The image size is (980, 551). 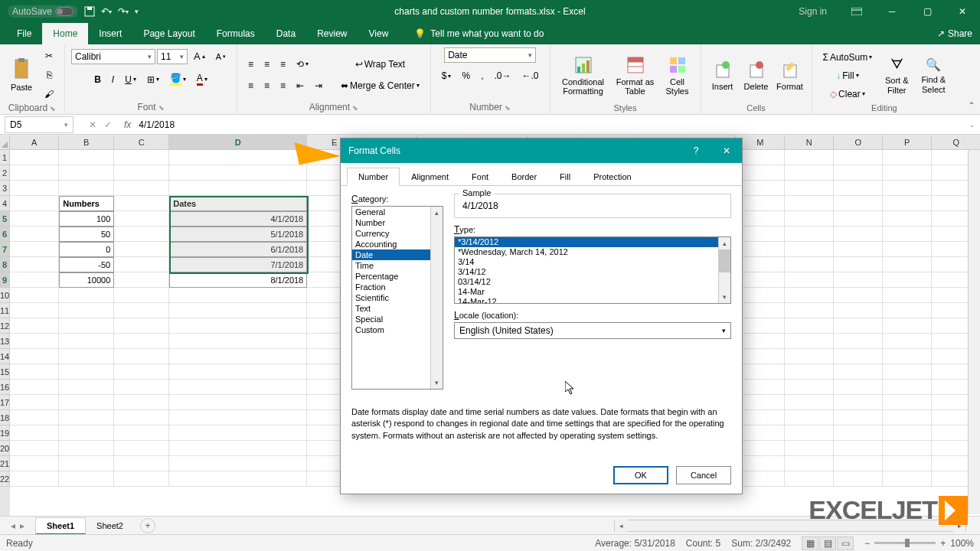 I want to click on row-header: 1, so click(x=5, y=158).